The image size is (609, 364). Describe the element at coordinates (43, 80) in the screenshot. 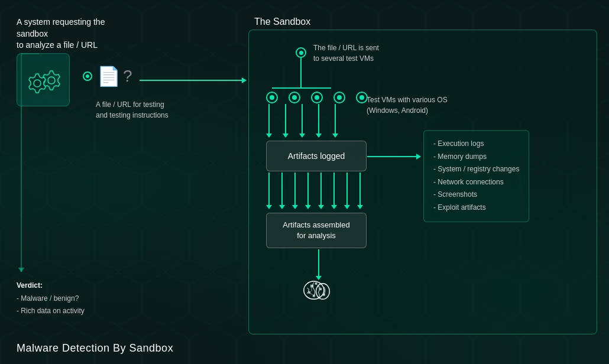

I see `gear-icon-box` at that location.